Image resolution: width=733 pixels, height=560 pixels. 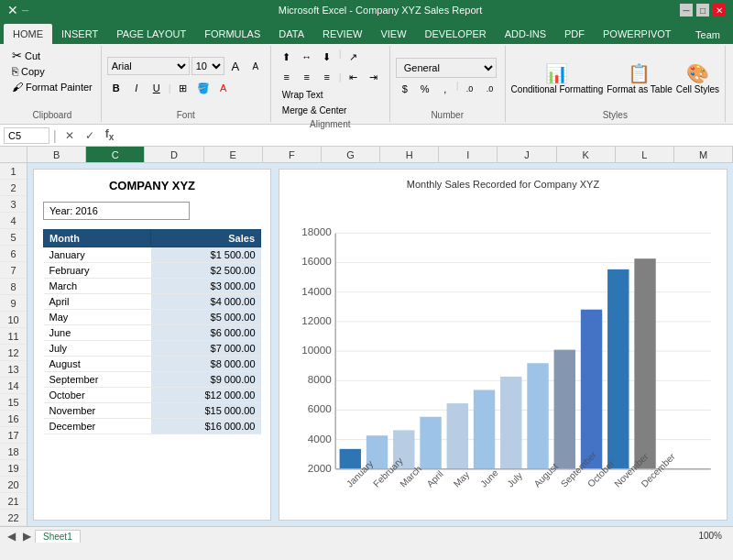 What do you see at coordinates (321, 438) in the screenshot?
I see `svg-text: 4000` at bounding box center [321, 438].